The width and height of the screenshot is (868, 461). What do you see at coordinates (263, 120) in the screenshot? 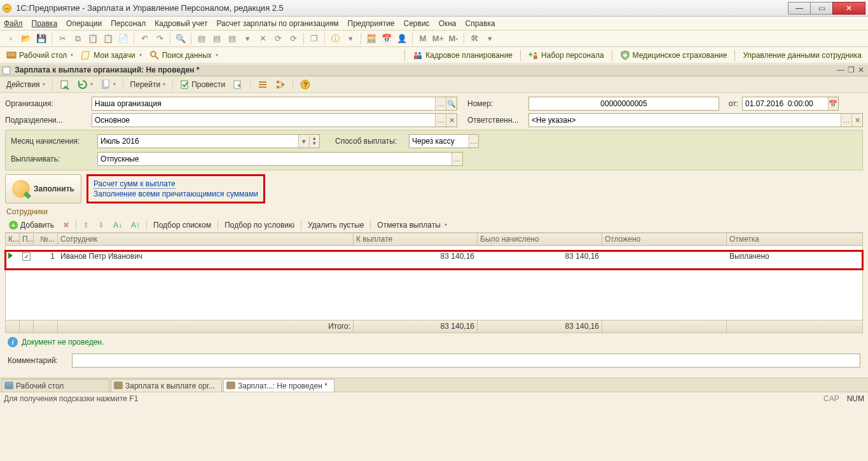
I see `dept-input` at bounding box center [263, 120].